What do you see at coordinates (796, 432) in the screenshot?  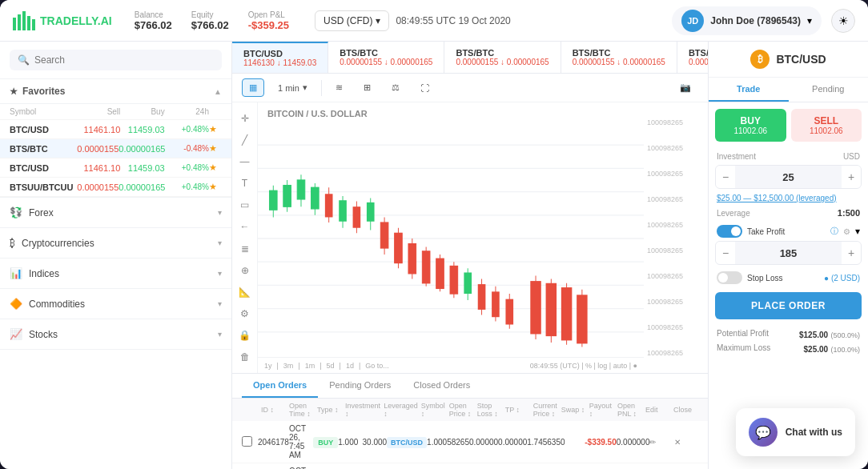 I see `chat-widget: 💬 Chat with us` at bounding box center [796, 432].